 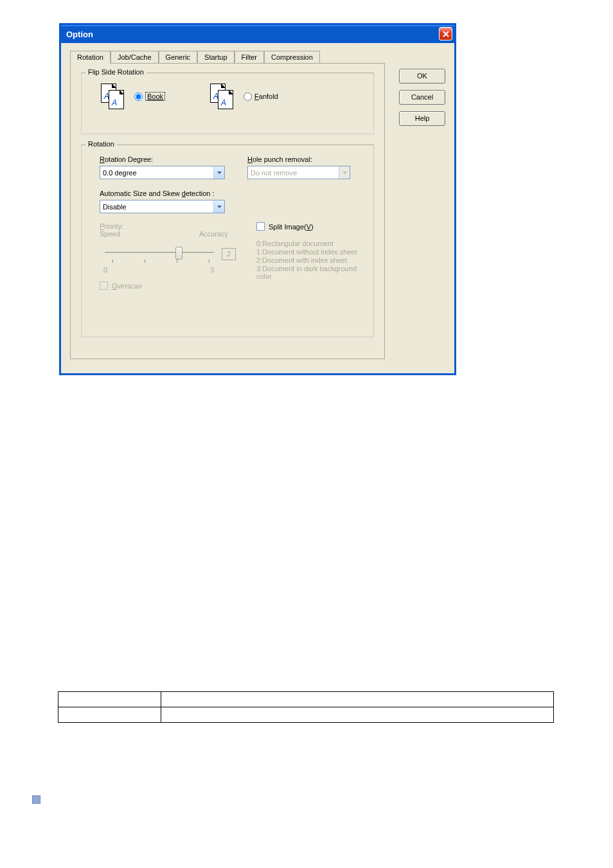 I want to click on flip-book-option: A A Book, so click(x=133, y=96).